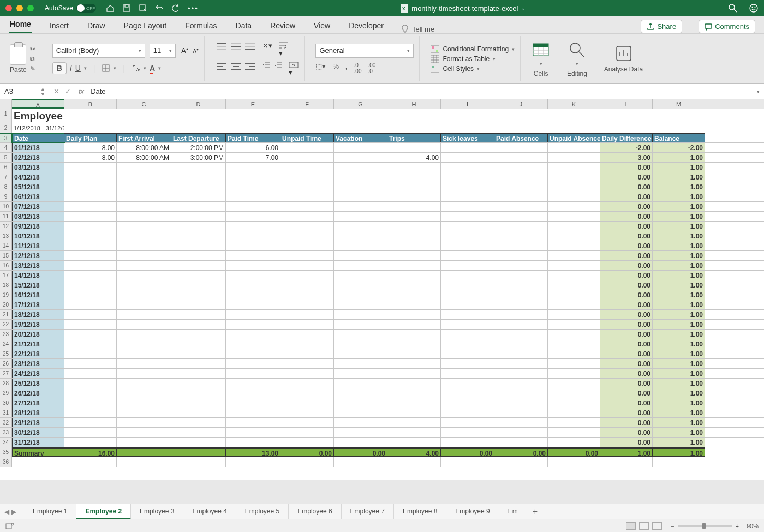 The height and width of the screenshot is (532, 764). I want to click on cell: 16.00, so click(91, 452).